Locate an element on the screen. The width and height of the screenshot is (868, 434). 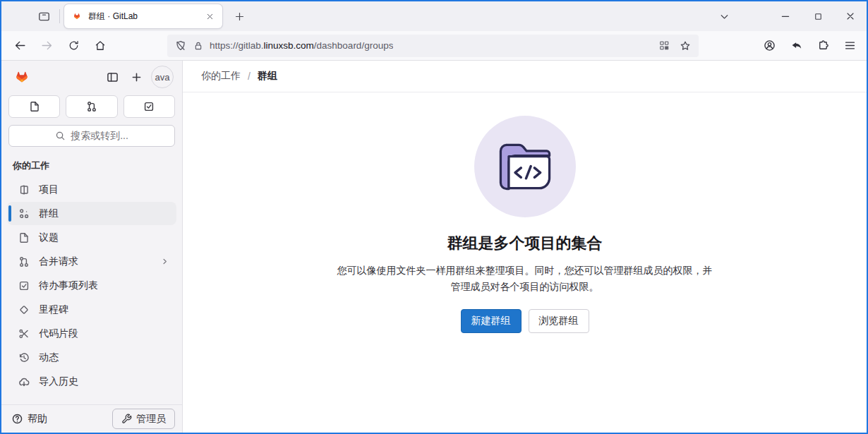
code-folder-icon is located at coordinates (525, 167).